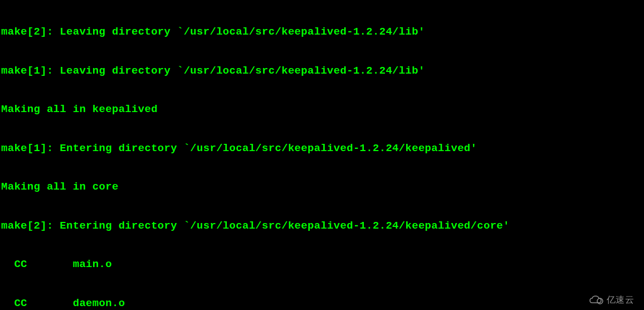 Image resolution: width=644 pixels, height=310 pixels. Describe the element at coordinates (597, 300) in the screenshot. I see `cloud-icon` at that location.